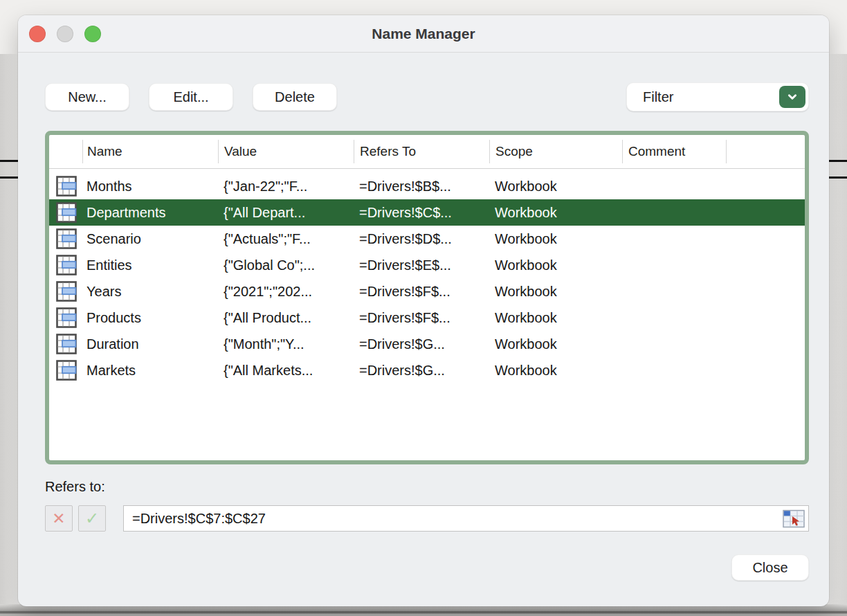 This screenshot has height=616, width=847. I want to click on background-app-edge-left, so click(9, 329).